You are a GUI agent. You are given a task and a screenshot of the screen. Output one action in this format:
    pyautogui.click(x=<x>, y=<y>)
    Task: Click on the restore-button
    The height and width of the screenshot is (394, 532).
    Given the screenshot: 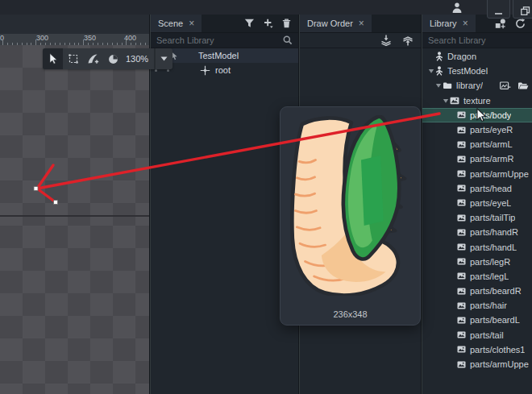 What is the action you would take?
    pyautogui.click(x=522, y=10)
    